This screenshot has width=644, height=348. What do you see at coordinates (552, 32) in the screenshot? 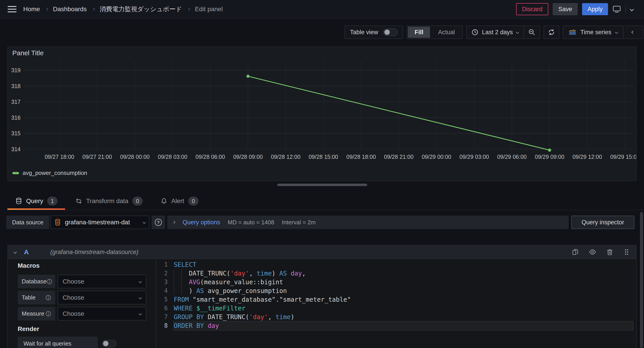
I see `refresh-button-box` at bounding box center [552, 32].